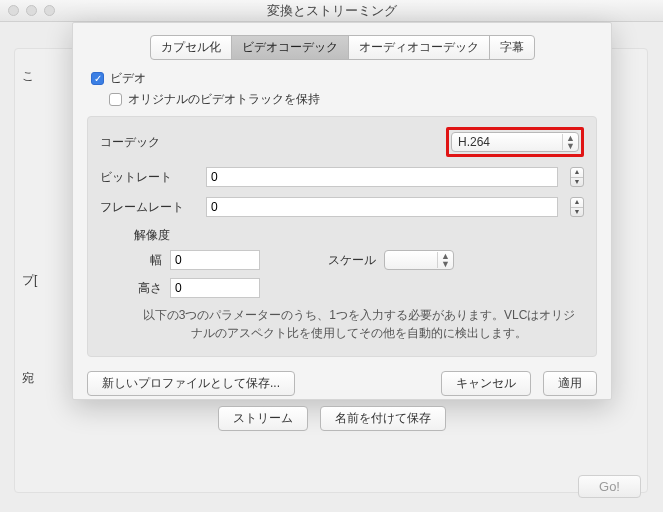 Image resolution: width=663 pixels, height=512 pixels. What do you see at coordinates (128, 78) in the screenshot?
I see `video-check-label: ビデオ` at bounding box center [128, 78].